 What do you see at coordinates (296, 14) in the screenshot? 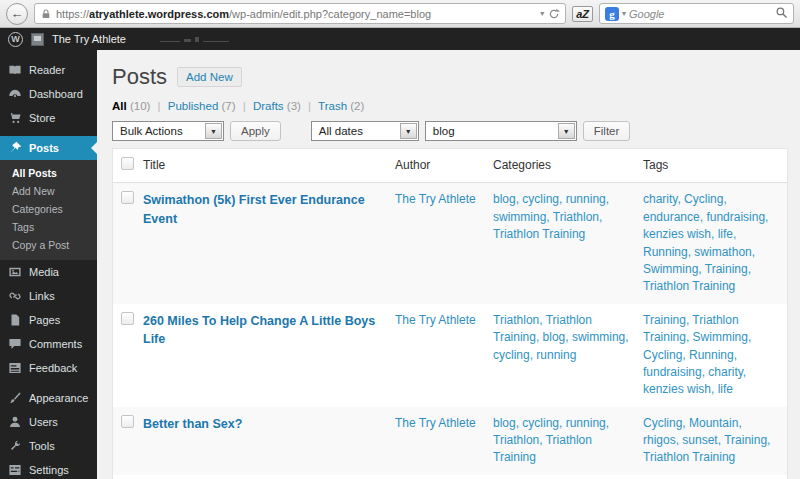
I see `url-text: https://atryathlete.wordpress.com/wp-adm…` at bounding box center [296, 14].